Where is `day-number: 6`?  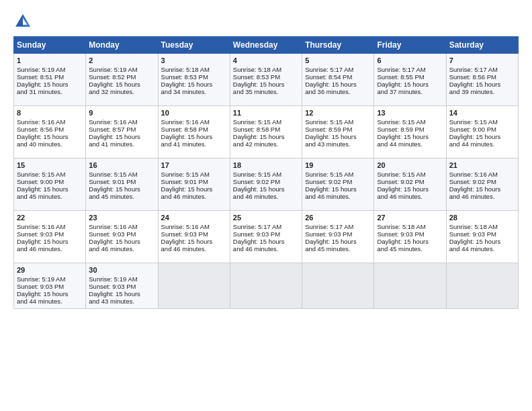 day-number: 6 is located at coordinates (410, 60).